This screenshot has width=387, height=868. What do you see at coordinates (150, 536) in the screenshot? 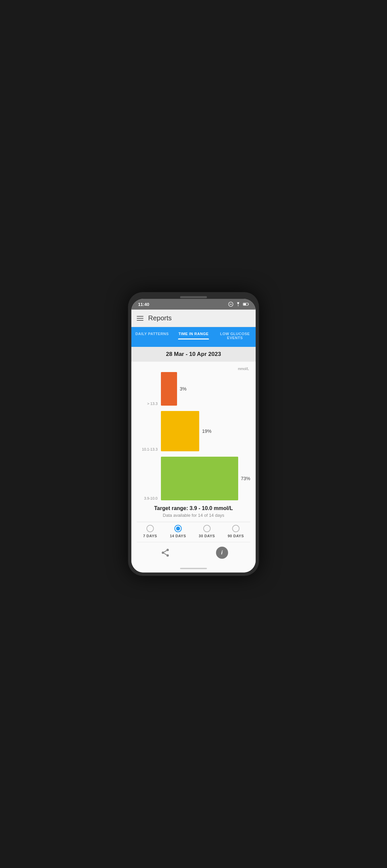
I see `day-label-7days: 7 DAYS` at bounding box center [150, 536].